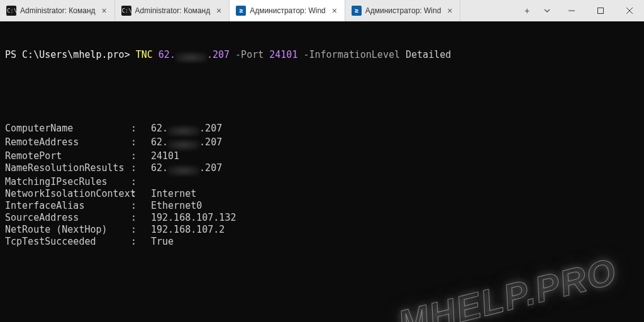 The width and height of the screenshot is (644, 322). Describe the element at coordinates (73, 55) in the screenshot. I see `prompt-path: C:\Users\mhelp.pro` at that location.